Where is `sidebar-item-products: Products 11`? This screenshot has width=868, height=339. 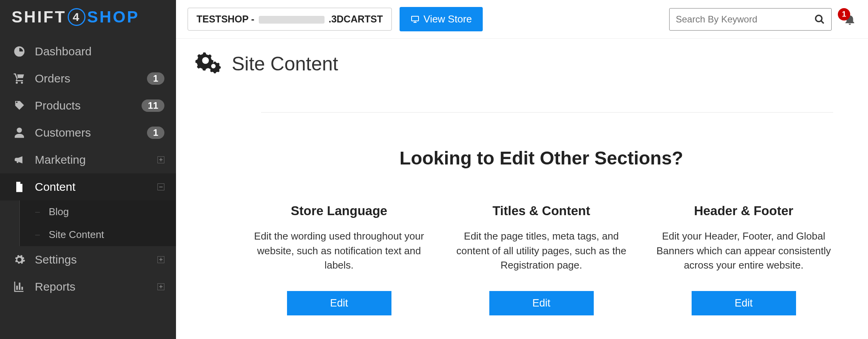 sidebar-item-products: Products 11 is located at coordinates (88, 106).